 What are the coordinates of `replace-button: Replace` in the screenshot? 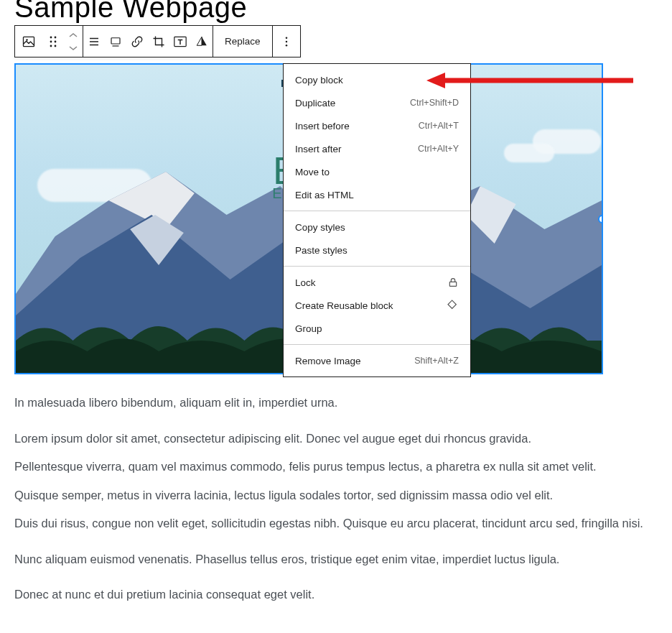 It's located at (243, 42).